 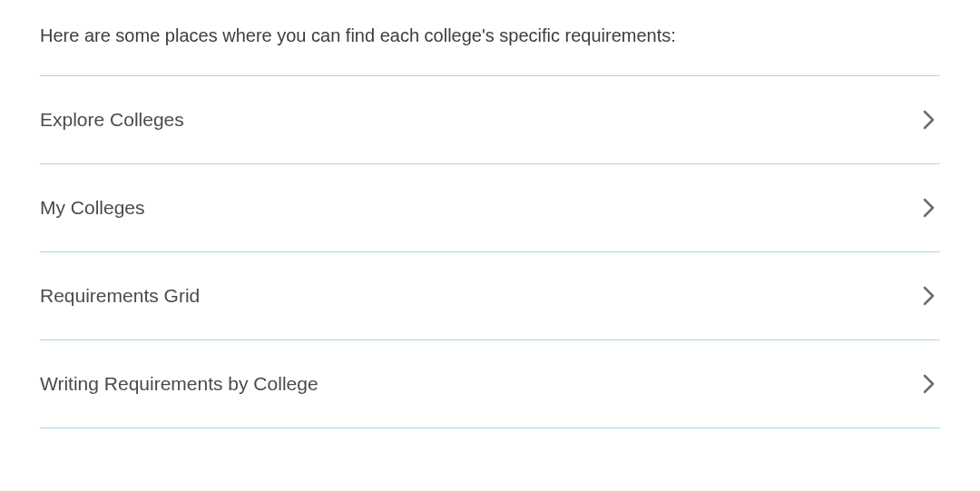 I want to click on intro-text: Here are some places where you can find …, so click(x=490, y=36).